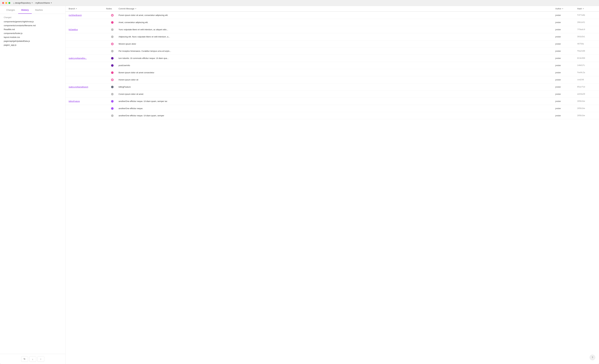 Image resolution: width=599 pixels, height=364 pixels. Describe the element at coordinates (44, 3) in the screenshot. I see `branch-selector: myBranchName ▼` at that location.